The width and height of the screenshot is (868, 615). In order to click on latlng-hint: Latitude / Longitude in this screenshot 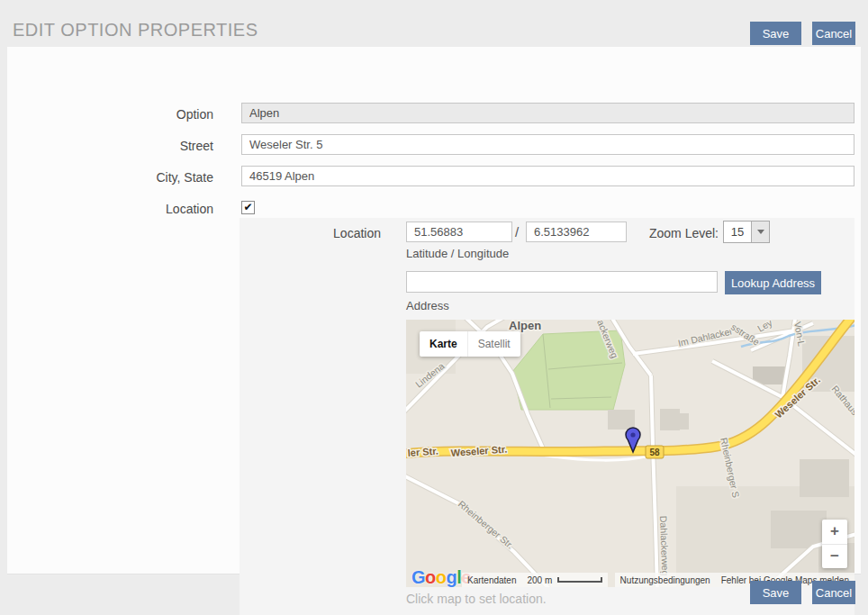, I will do `click(457, 254)`.